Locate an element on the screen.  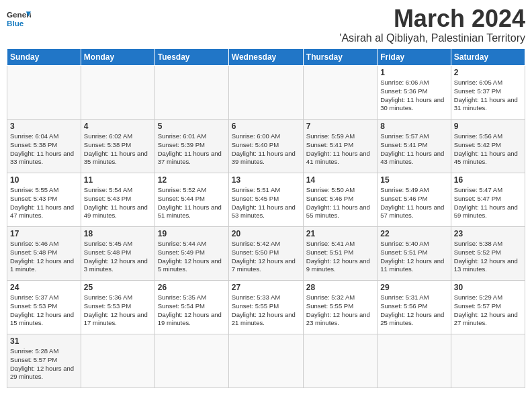
calendar-cell: 4Sunrise: 6:02 AM Sunset: 5:38 PM Daylig… is located at coordinates (118, 146).